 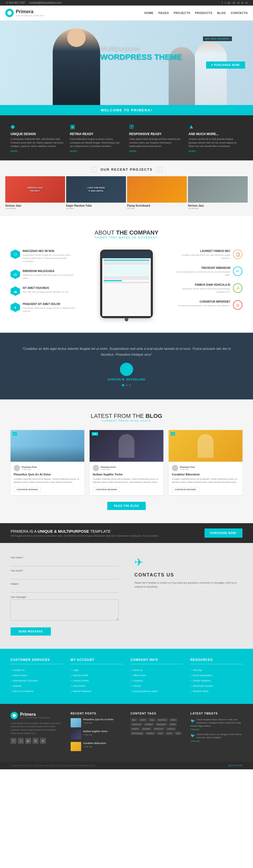 I want to click on cta-text: PRIMERA IS A UNIQUE & MULTIPURPOSE TEMPL…, so click(x=85, y=533).